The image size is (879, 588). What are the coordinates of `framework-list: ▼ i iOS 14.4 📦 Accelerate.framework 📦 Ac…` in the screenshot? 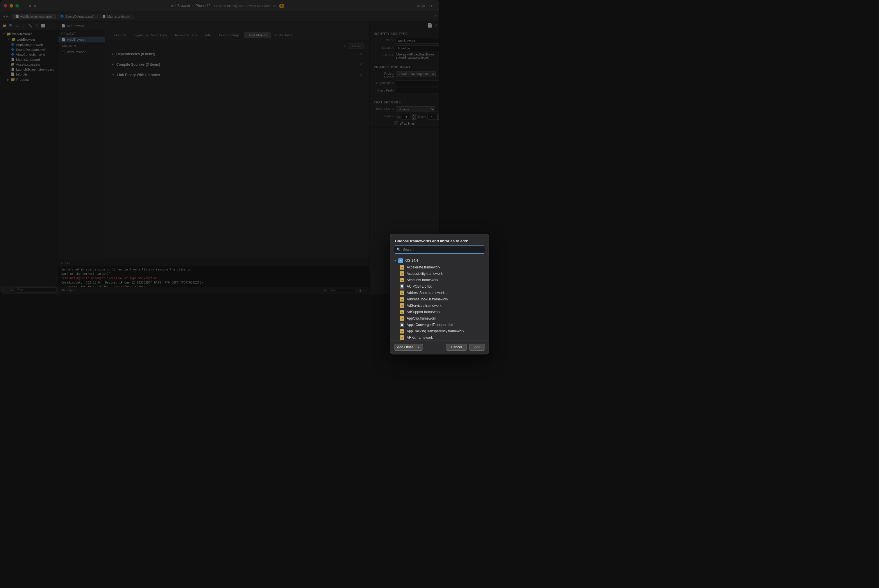 It's located at (415, 275).